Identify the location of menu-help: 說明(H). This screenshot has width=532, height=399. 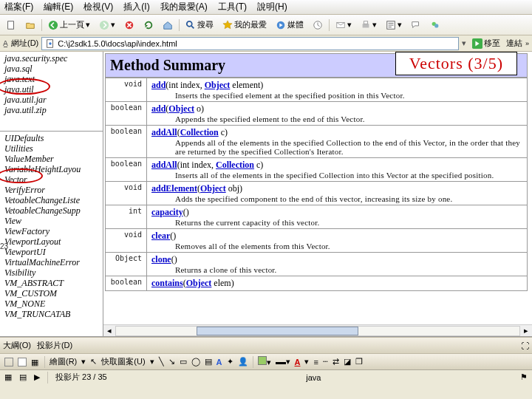
(272, 7).